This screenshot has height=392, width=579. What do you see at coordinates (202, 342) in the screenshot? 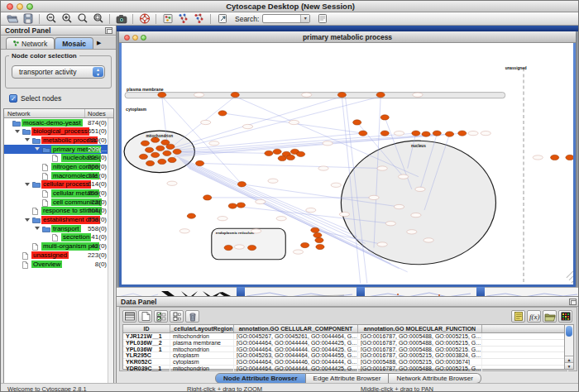
I see `table-cell: plasma membrane` at bounding box center [202, 342].